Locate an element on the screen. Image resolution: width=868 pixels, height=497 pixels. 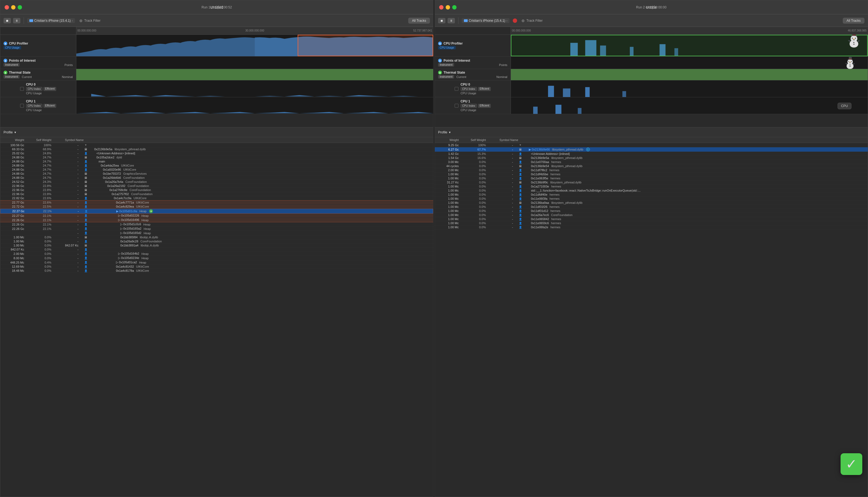
right-points-badge: Instrument is located at coordinates (446, 65).